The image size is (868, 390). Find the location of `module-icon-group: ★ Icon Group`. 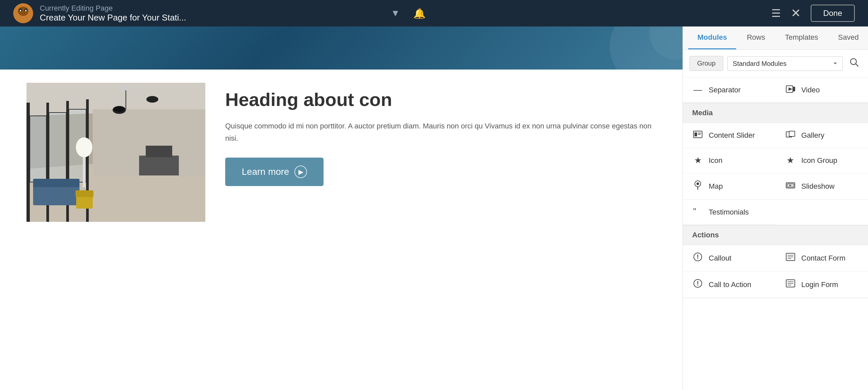

module-icon-group: ★ Icon Group is located at coordinates (822, 160).